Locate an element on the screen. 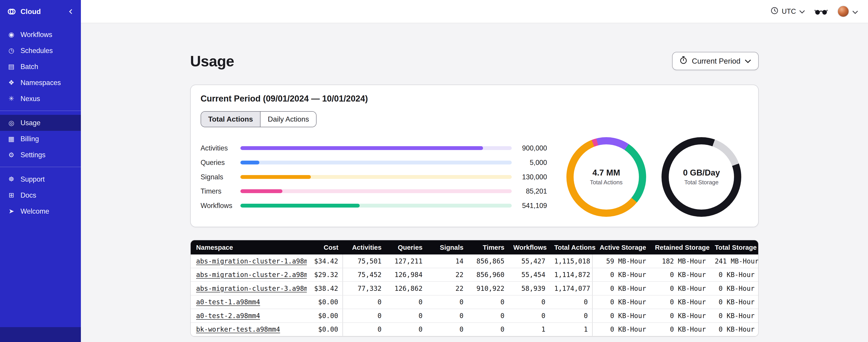 The width and height of the screenshot is (868, 342). timezone-selector: UTC is located at coordinates (788, 11).